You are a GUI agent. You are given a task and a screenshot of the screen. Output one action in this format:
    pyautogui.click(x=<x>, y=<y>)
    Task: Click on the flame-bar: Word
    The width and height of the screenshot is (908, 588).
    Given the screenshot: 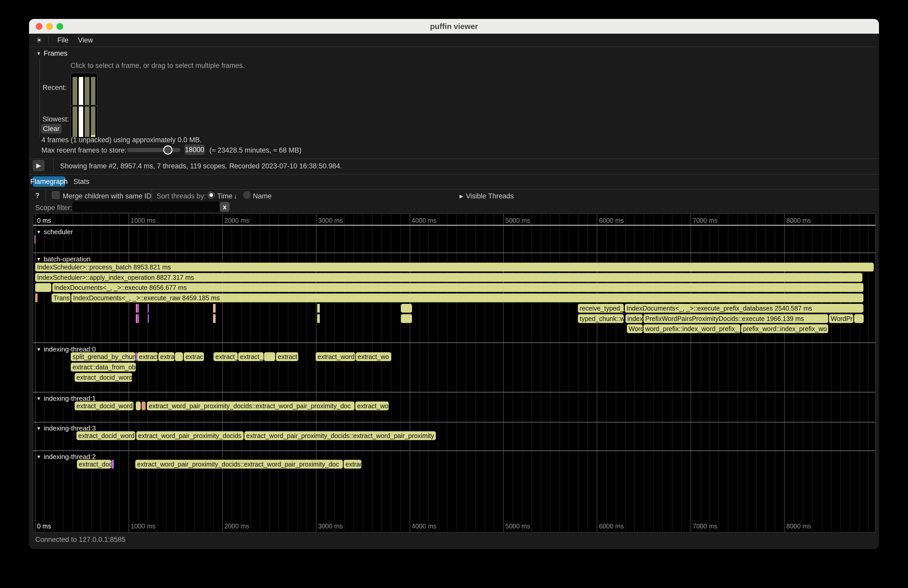 What is the action you would take?
    pyautogui.click(x=635, y=329)
    